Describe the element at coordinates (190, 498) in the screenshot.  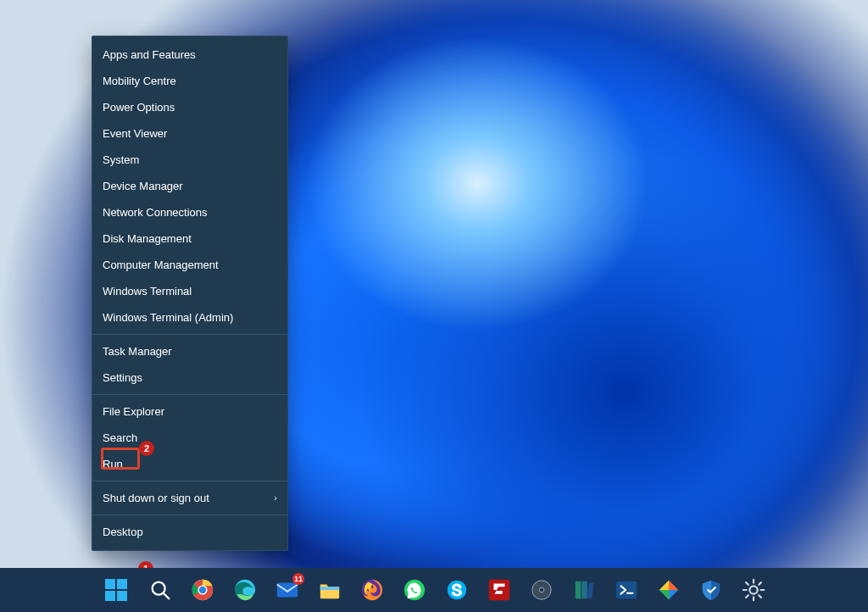
I see `winx-item-shut-down-or-sign-out: Shut down or sign out›` at that location.